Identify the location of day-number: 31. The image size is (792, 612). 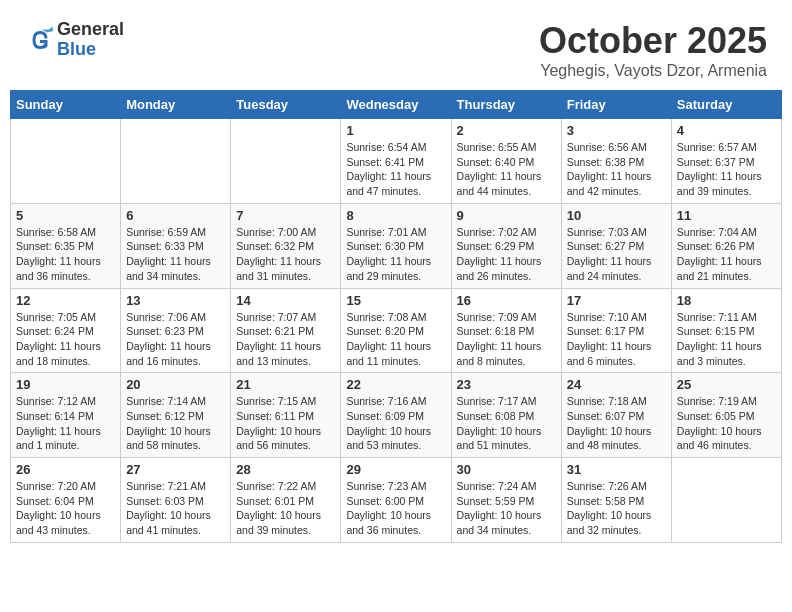
(616, 470).